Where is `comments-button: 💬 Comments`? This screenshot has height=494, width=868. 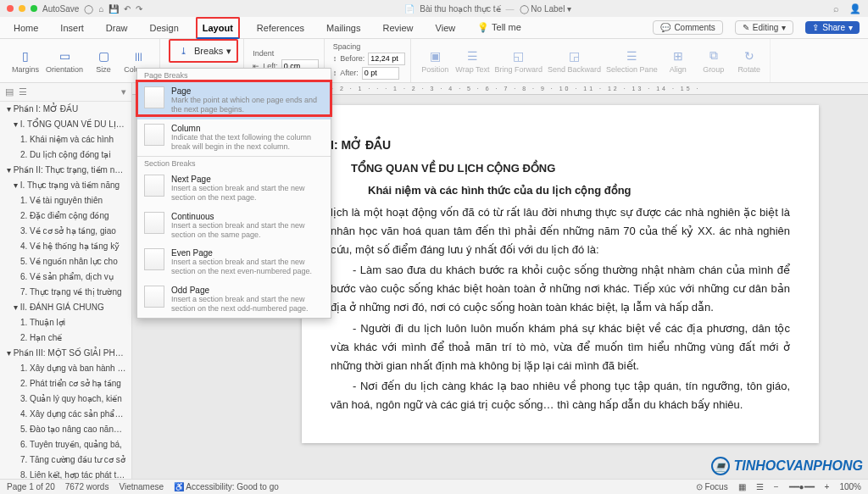
comments-button: 💬 Comments is located at coordinates (687, 27).